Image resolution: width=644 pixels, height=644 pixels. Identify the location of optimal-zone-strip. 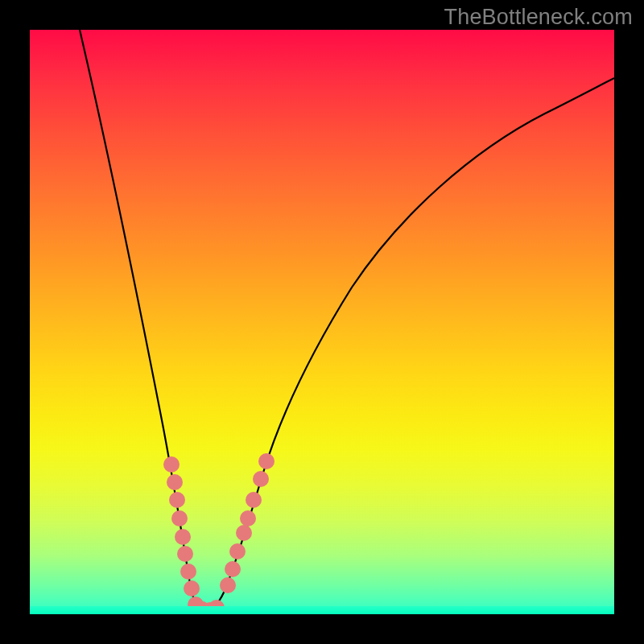
(322, 610).